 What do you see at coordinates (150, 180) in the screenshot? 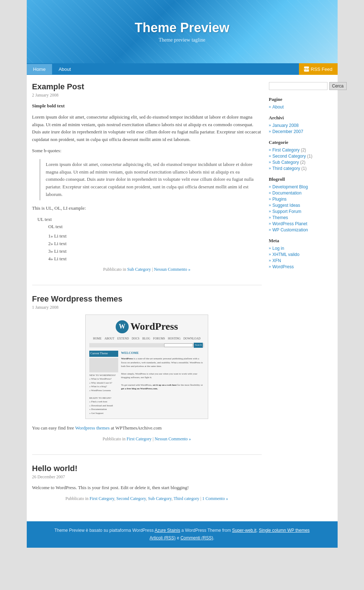
I see `post-blockquote: Lorem ipsum dolor sit amet, consectetur …` at bounding box center [150, 180].